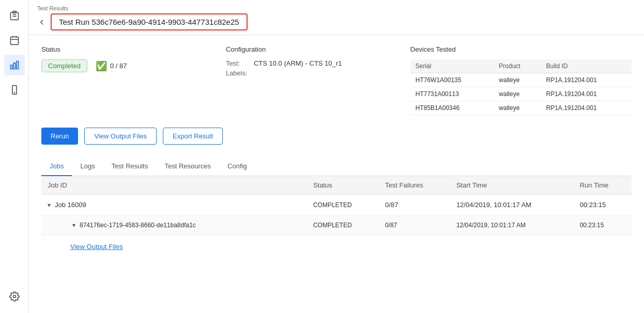 The width and height of the screenshot is (644, 313). What do you see at coordinates (452, 94) in the screenshot?
I see `device-serial: HT7731A00113` at bounding box center [452, 94].